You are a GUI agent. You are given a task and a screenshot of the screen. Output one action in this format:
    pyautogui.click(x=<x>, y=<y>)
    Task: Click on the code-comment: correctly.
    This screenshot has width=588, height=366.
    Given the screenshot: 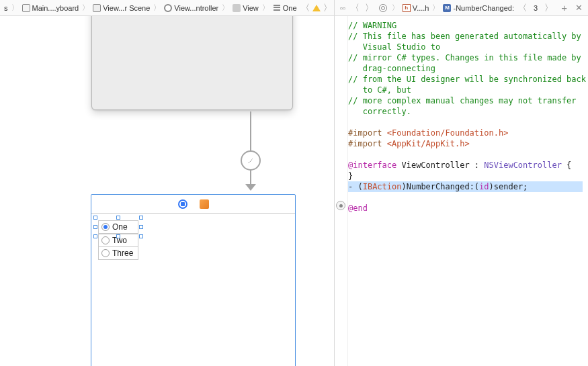 What is the action you would take?
    pyautogui.click(x=380, y=111)
    